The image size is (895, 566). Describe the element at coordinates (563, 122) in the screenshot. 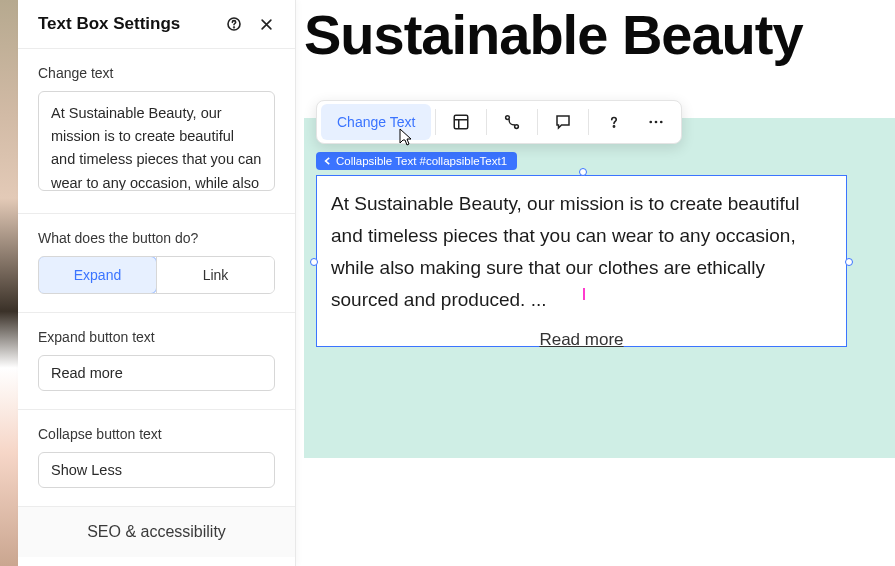

I see `comment-icon` at that location.